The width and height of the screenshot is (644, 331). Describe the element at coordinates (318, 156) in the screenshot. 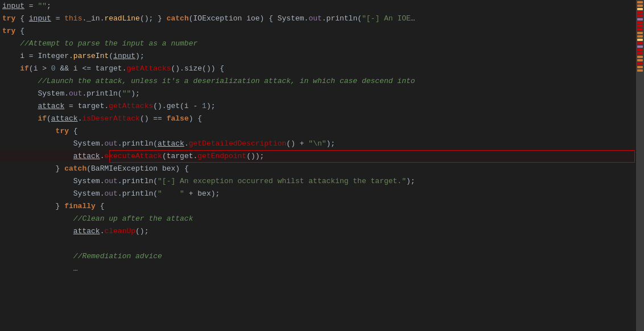

I see `code-line: attack.executeAttack(target.getEndpoint(…` at that location.